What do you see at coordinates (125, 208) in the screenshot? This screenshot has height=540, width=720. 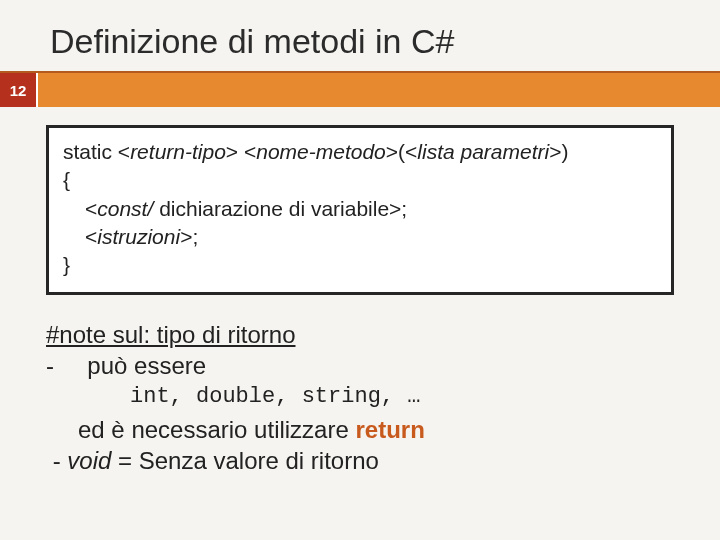 I see `decl-const: const/` at bounding box center [125, 208].